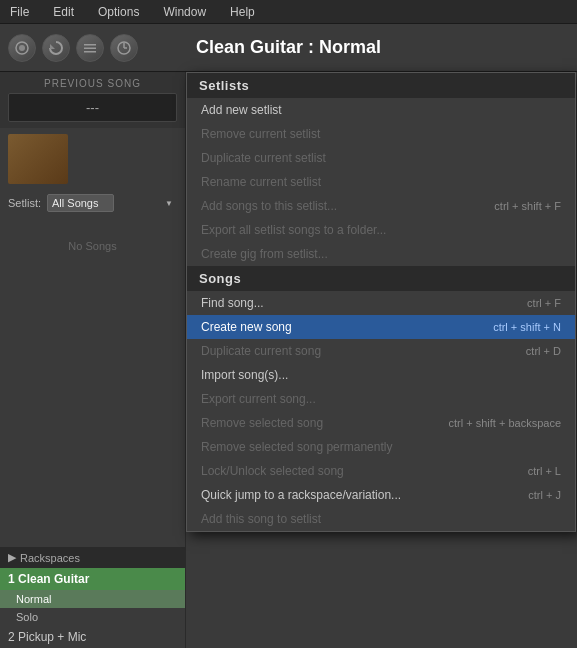 Image resolution: width=577 pixels, height=648 pixels. Describe the element at coordinates (92, 599) in the screenshot. I see `rackspace-sub-normal: Normal` at that location.